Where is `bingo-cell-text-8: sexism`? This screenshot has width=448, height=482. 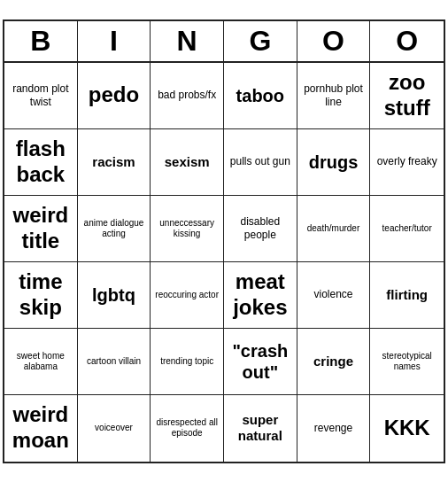 bingo-cell-text-8: sexism is located at coordinates (188, 162).